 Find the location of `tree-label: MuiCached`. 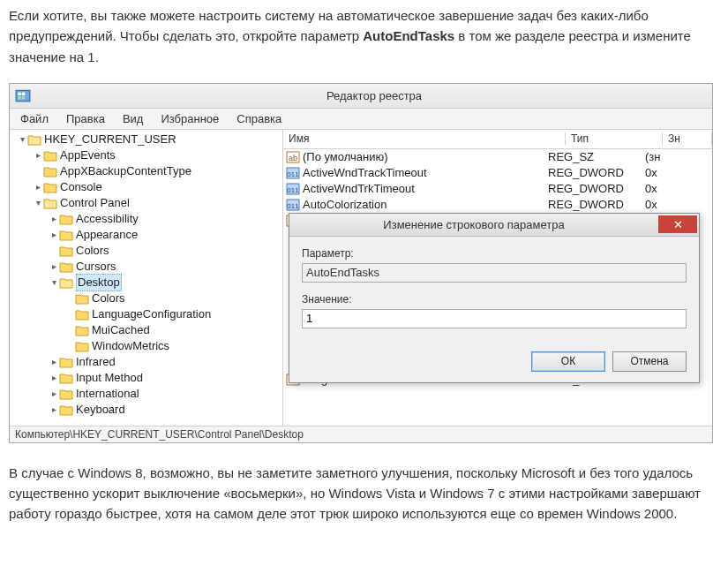

tree-label: MuiCached is located at coordinates (121, 330).